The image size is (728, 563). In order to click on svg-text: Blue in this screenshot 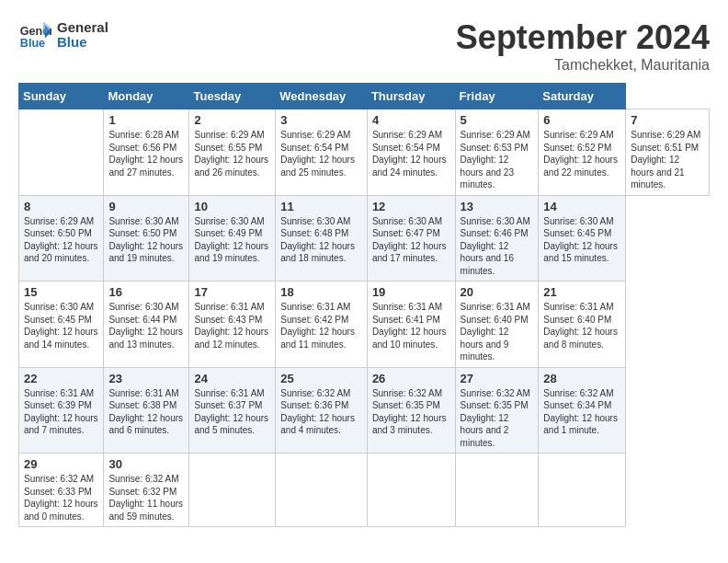, I will do `click(33, 43)`.